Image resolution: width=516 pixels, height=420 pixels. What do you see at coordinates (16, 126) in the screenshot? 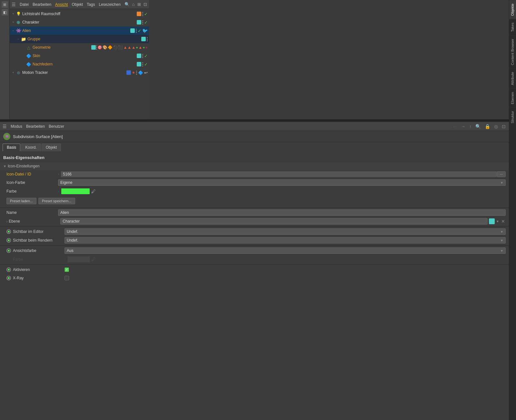
I see `attr-modus: Modus` at bounding box center [16, 126].